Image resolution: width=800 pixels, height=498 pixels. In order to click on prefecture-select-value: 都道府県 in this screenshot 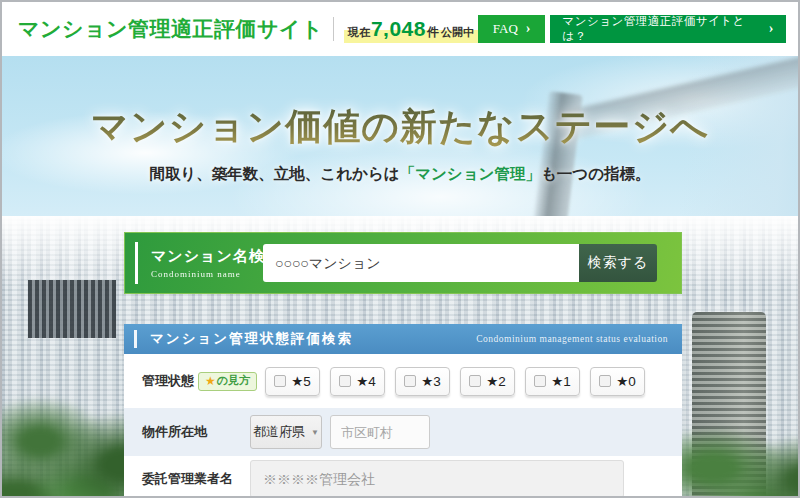, I will do `click(279, 432)`.